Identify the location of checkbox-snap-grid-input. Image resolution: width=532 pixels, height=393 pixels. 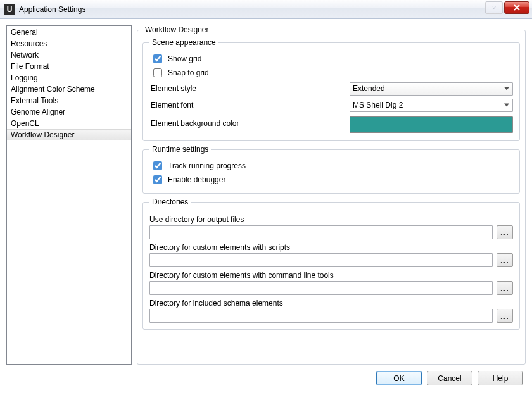
(158, 73).